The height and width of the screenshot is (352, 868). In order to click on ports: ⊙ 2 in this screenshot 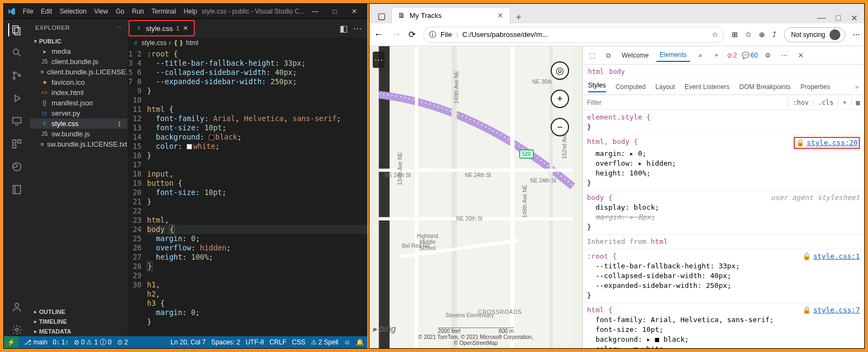, I will do `click(123, 342)`.